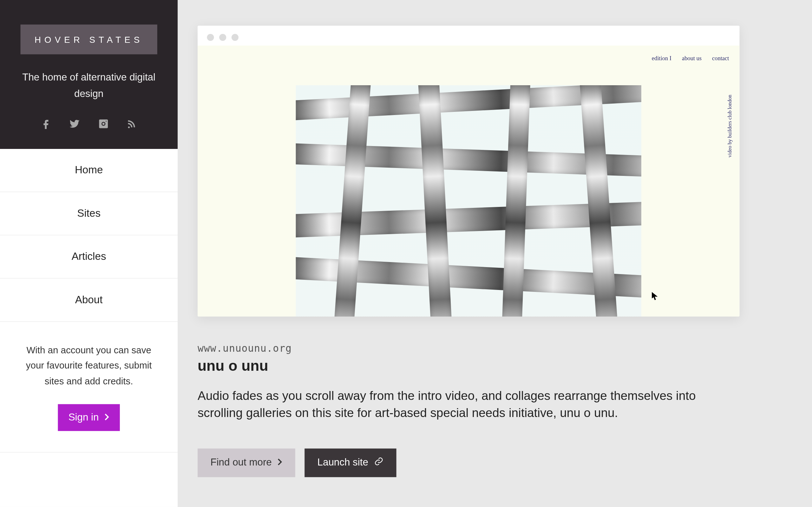 The height and width of the screenshot is (507, 812). Describe the element at coordinates (89, 300) in the screenshot. I see `nav-about: About` at that location.